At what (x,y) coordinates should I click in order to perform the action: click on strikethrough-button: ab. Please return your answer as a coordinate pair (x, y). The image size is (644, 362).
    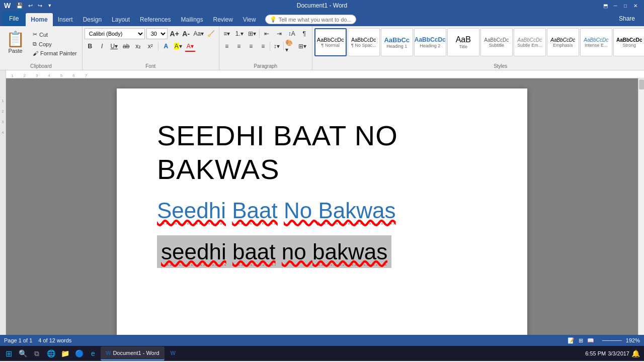
    Looking at the image, I should click on (126, 46).